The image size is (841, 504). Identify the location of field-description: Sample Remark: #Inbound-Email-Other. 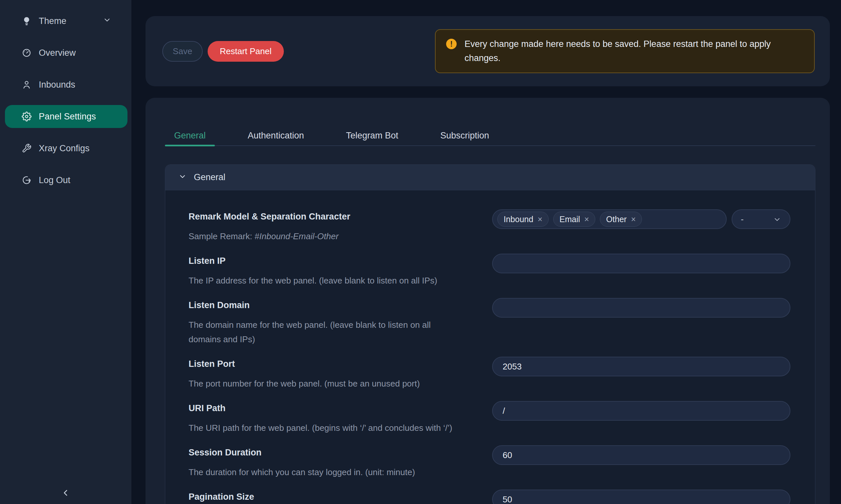
(334, 236).